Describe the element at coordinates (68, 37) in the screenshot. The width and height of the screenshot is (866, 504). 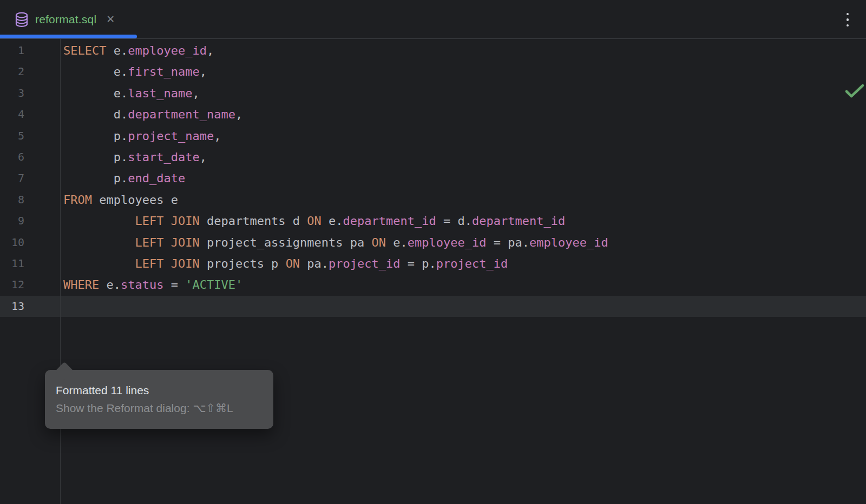
I see `active-tab-indicator` at that location.